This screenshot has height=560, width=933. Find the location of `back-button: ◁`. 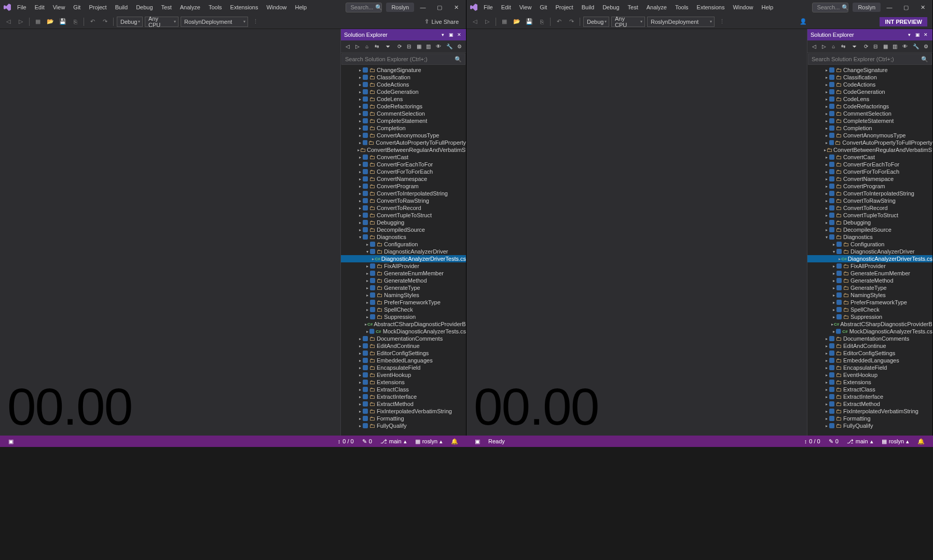

back-button: ◁ is located at coordinates (475, 22).